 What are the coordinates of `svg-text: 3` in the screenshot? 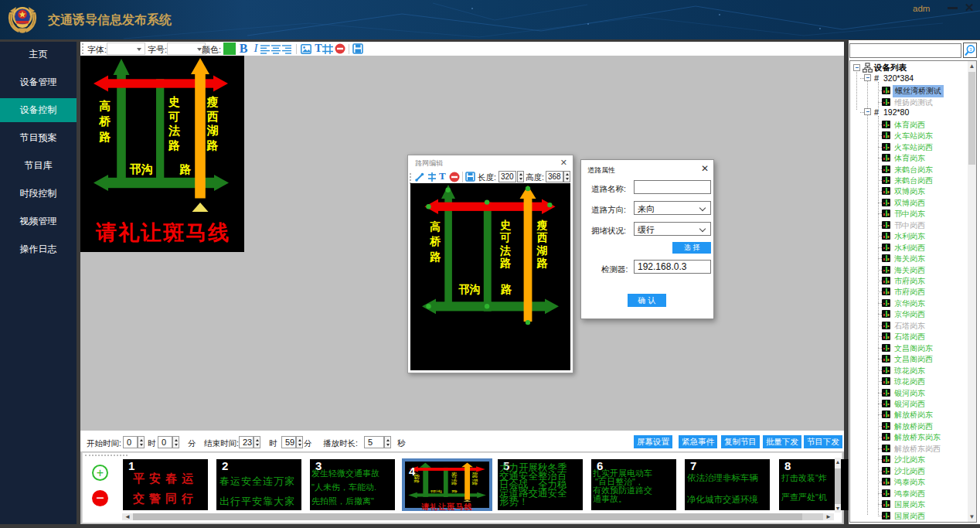 It's located at (971, 49).